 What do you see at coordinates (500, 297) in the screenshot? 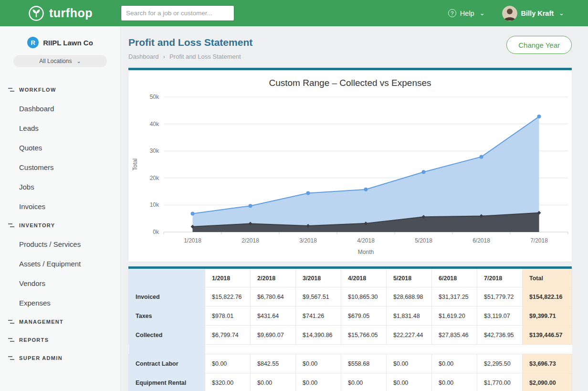
I see `table-cell: $51,779.72` at bounding box center [500, 297].